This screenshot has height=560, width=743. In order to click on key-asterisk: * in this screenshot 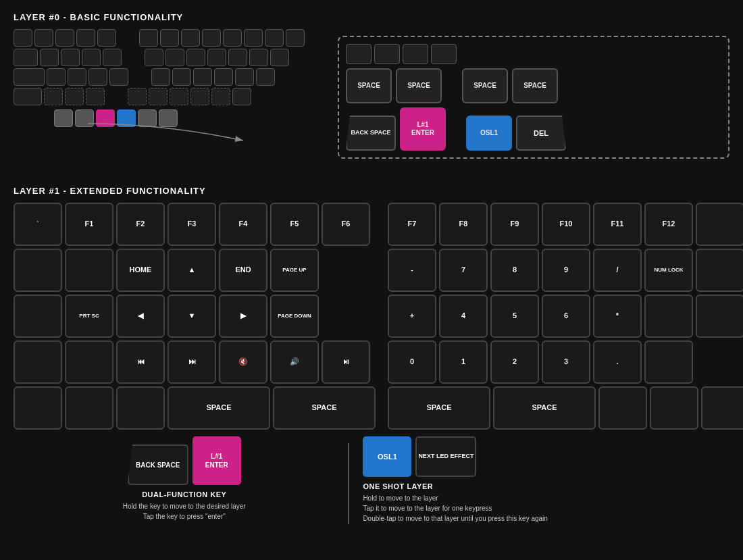, I will do `click(617, 316)`.